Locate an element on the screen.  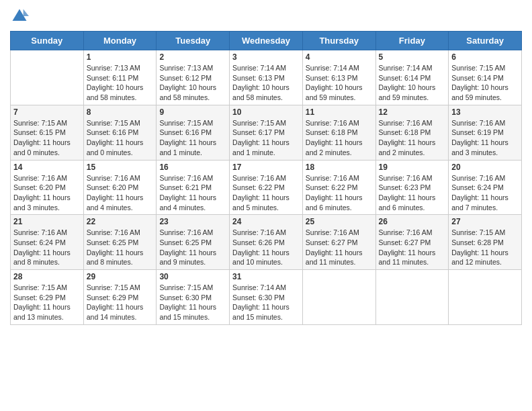
day-number: 4 is located at coordinates (339, 57).